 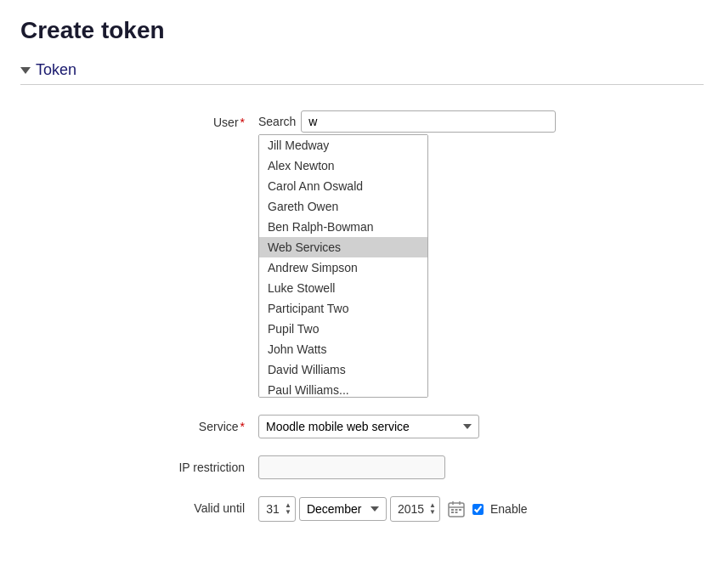 I want to click on dropdown-item-alex-newton: Alex Newton, so click(x=343, y=166).